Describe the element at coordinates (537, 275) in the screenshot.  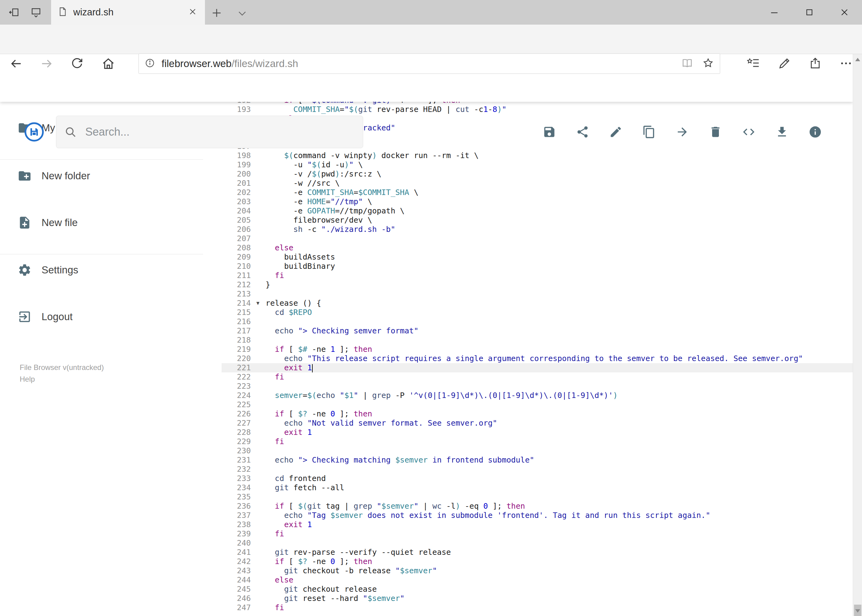
I see `code-line: 211 fi` at that location.